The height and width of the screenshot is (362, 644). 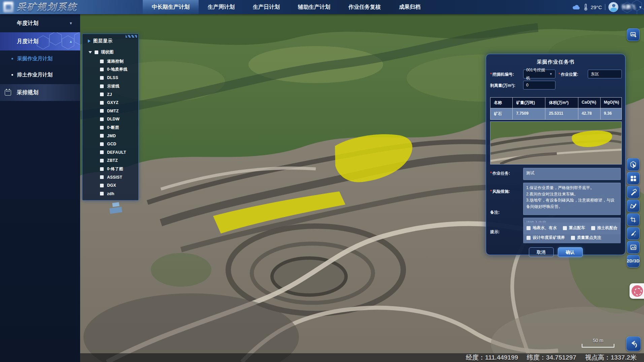 What do you see at coordinates (110, 52) in the screenshot?
I see `layer-tree-root: 现状图` at bounding box center [110, 52].